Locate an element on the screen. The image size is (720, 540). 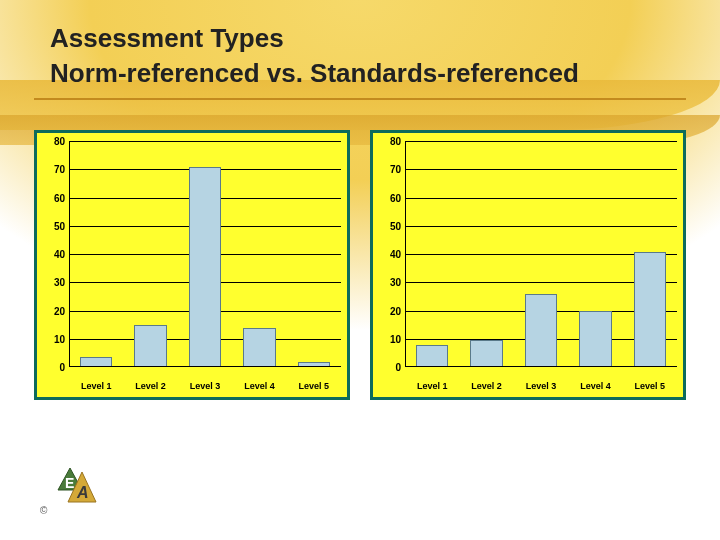
page-title: Assessment Types Norm-referenced vs. Sta… is located at coordinates (370, 56).